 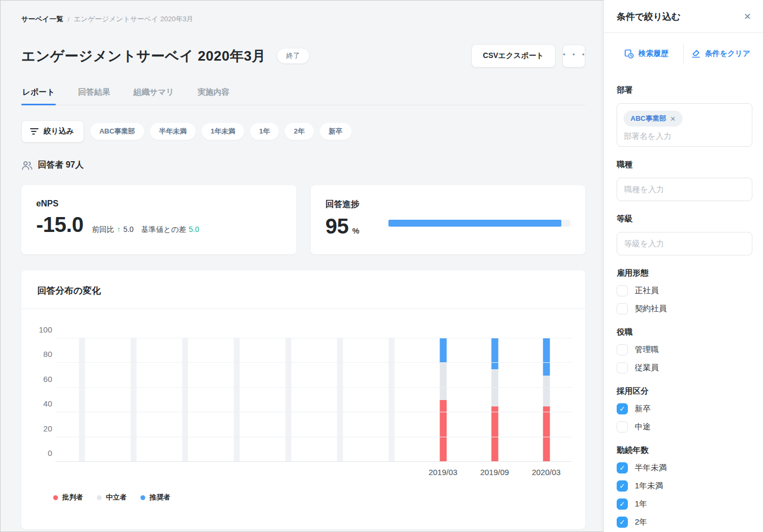 I want to click on filter-section-employment-type: 雇用形態正社員契約社員, so click(x=684, y=292).